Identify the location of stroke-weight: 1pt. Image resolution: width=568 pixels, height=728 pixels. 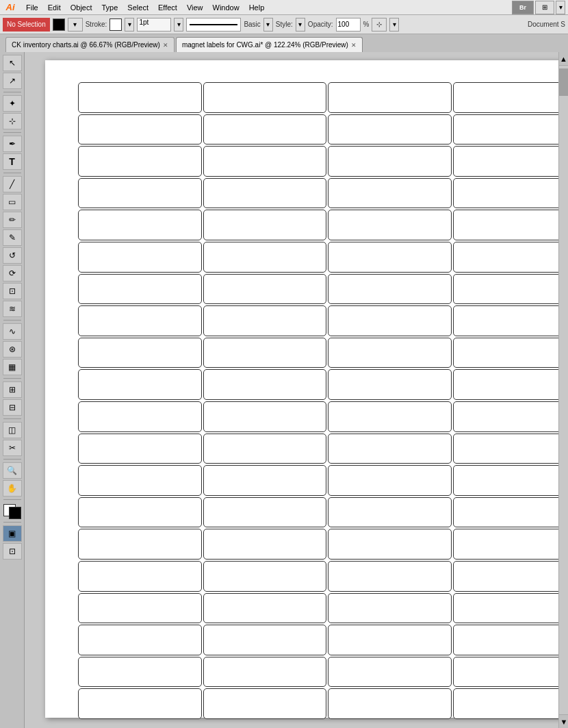
(154, 25).